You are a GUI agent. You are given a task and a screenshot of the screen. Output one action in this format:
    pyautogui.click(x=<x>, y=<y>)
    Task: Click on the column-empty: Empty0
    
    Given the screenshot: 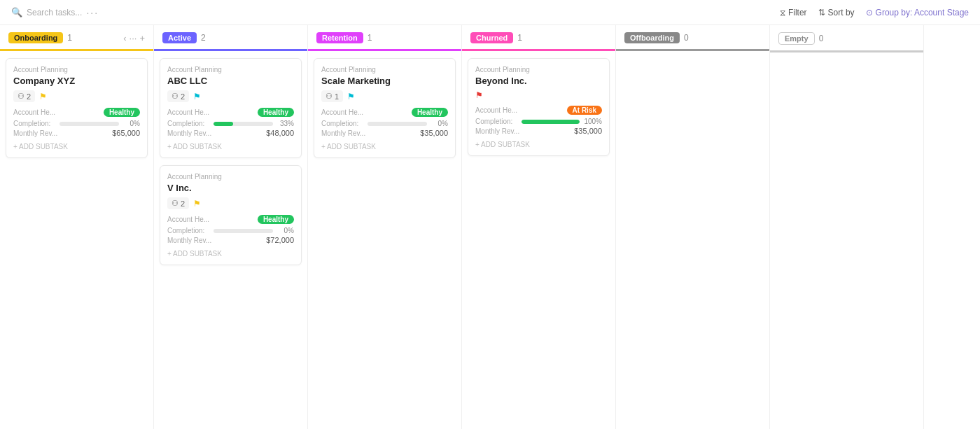 What is the action you would take?
    pyautogui.click(x=847, y=227)
    